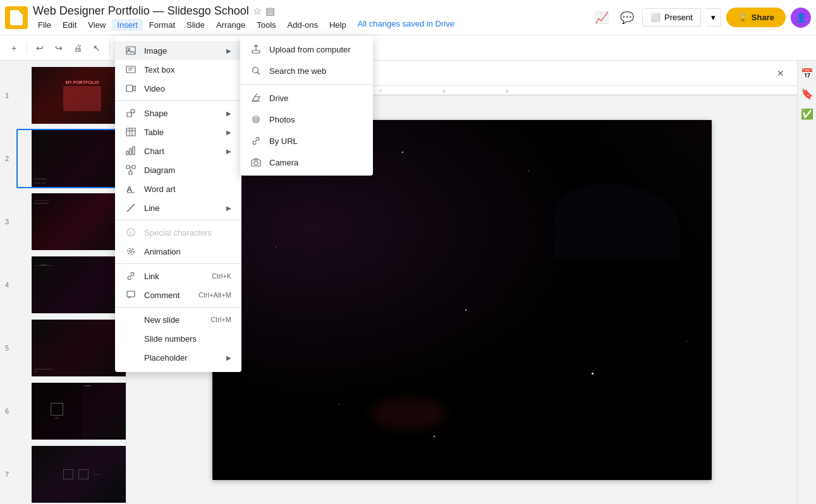 The height and width of the screenshot is (504, 816). Describe the element at coordinates (70, 159) in the screenshot. I see `slide-thumb-2: 2 ———— ▪ item one` at that location.